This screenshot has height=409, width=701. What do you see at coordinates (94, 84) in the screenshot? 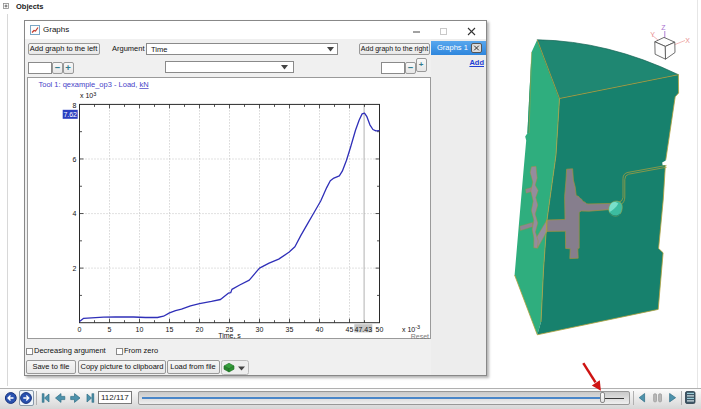
I see `svg-text:Tool 1: qexample_op3 - Load, k: Tool 1: qexample_op3 - Load, kN` at bounding box center [94, 84].